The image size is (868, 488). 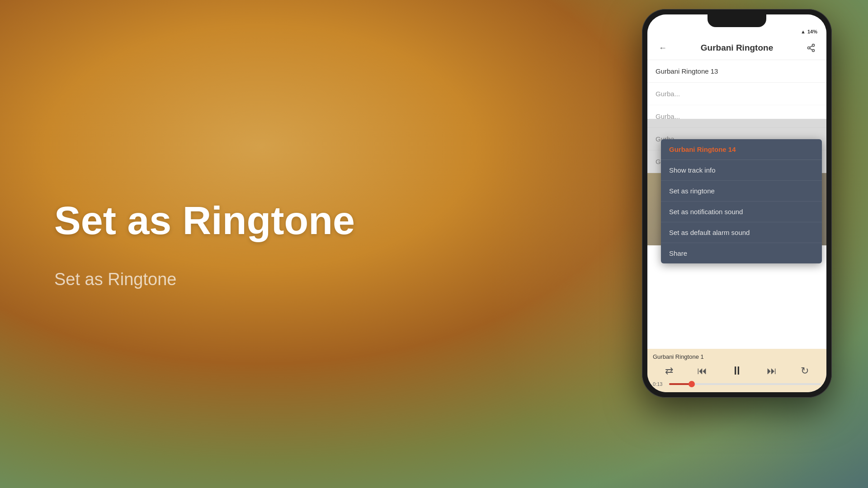 I want to click on context-menu-set-alarm: Set as default alarm sound, so click(x=741, y=233).